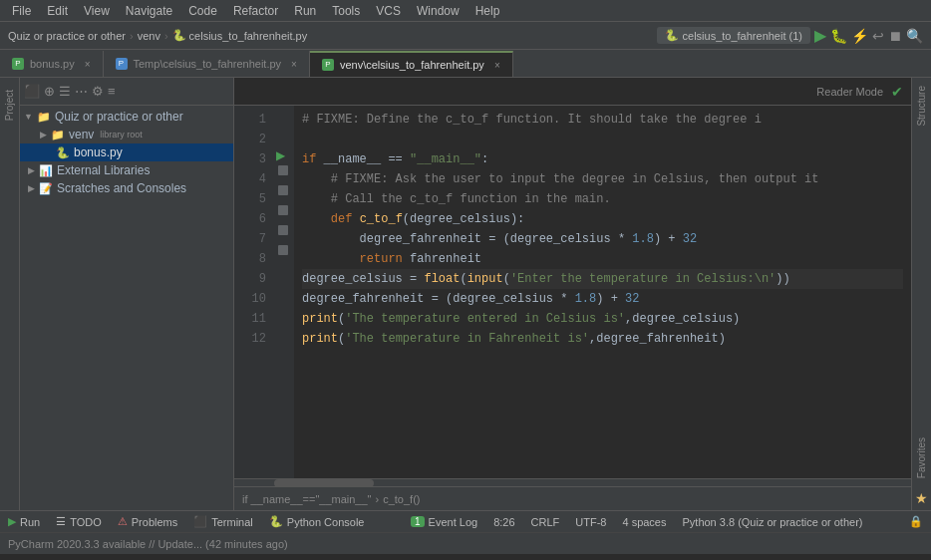  What do you see at coordinates (644, 522) in the screenshot?
I see `indent-indicator: 4 spaces` at bounding box center [644, 522].